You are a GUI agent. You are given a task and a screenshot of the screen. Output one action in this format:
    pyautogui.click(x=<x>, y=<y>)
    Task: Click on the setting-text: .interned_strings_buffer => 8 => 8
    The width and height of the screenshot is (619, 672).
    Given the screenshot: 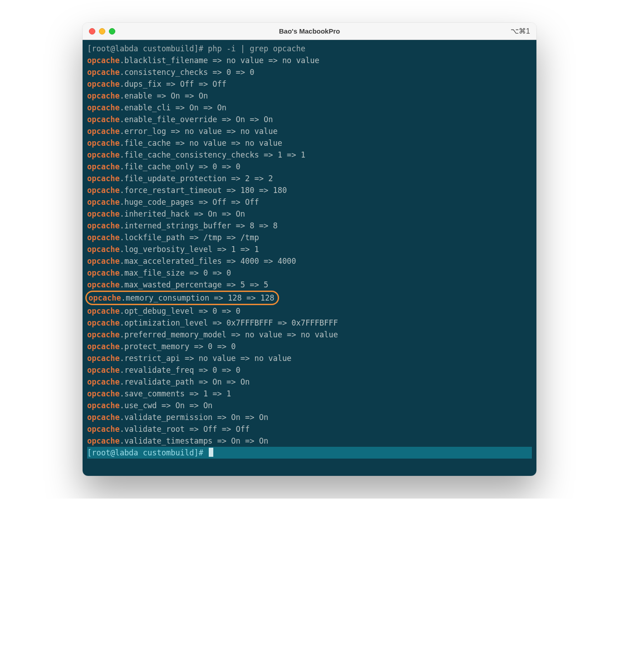 What is the action you would take?
    pyautogui.click(x=199, y=226)
    